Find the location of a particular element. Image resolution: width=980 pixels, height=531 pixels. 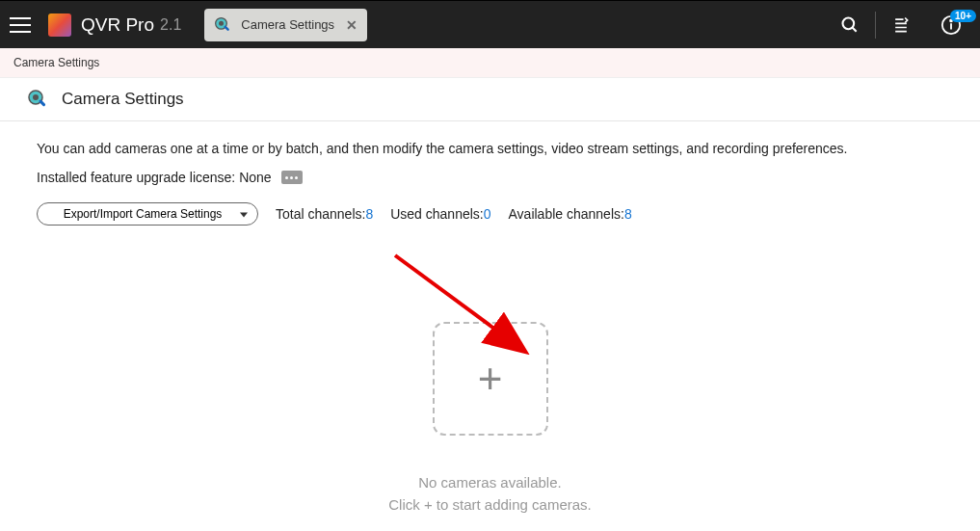

stat-used: Used channels:0 is located at coordinates (440, 214).